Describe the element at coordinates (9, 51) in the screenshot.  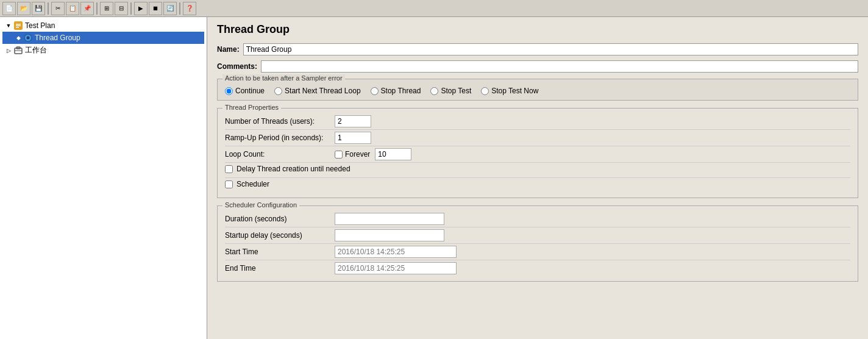
I see `workbench-expand-arrow: ▷` at that location.